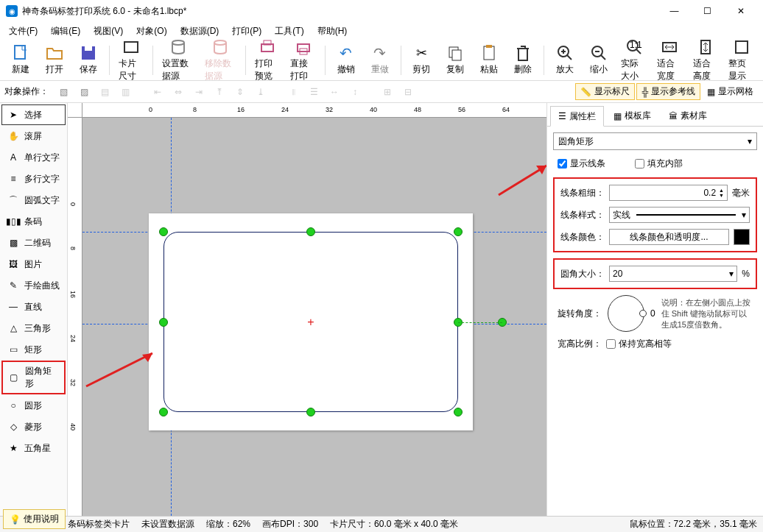  I want to click on tool-star: ★五角星, so click(34, 448).